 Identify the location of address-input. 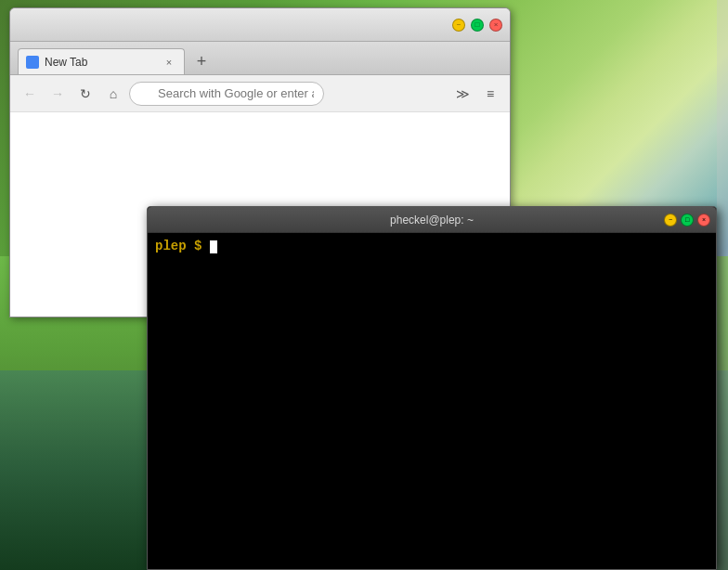
(227, 94).